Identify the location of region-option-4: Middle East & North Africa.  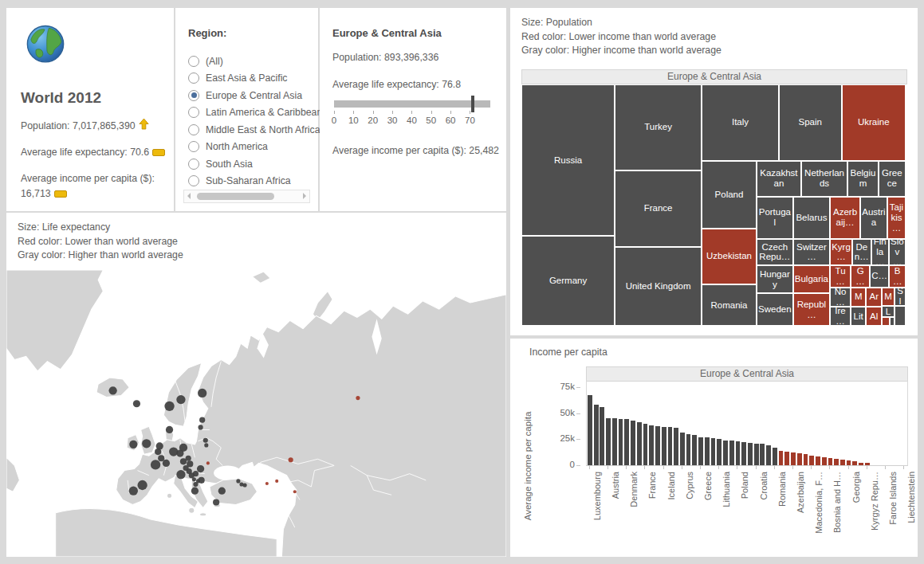
(250, 130).